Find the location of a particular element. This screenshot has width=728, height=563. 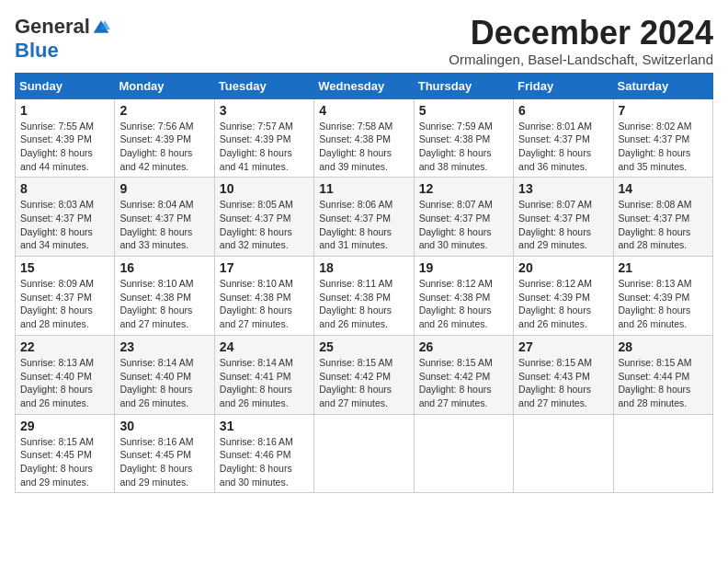

day-detail: Sunrise: 8:11 AMSunset: 4:38 PMDaylight:… is located at coordinates (364, 304).